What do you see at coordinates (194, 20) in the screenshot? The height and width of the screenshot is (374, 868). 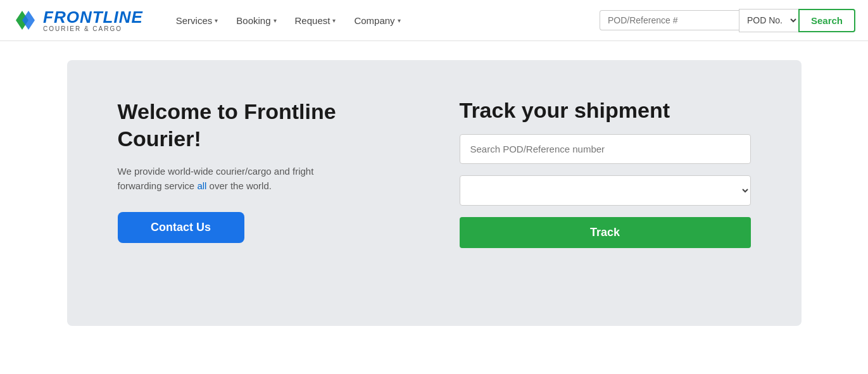 I see `nav-services-label: Services` at bounding box center [194, 20].